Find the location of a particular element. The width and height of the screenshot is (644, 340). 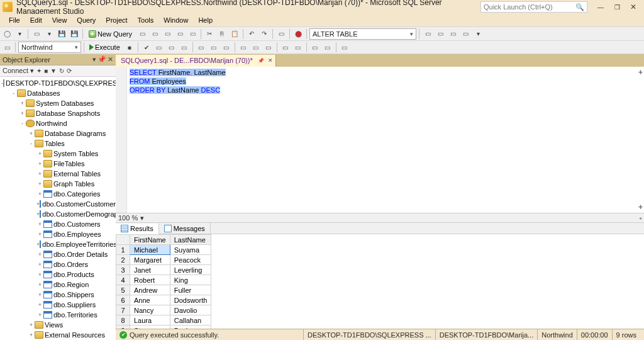

cell: Callahan is located at coordinates (191, 320).